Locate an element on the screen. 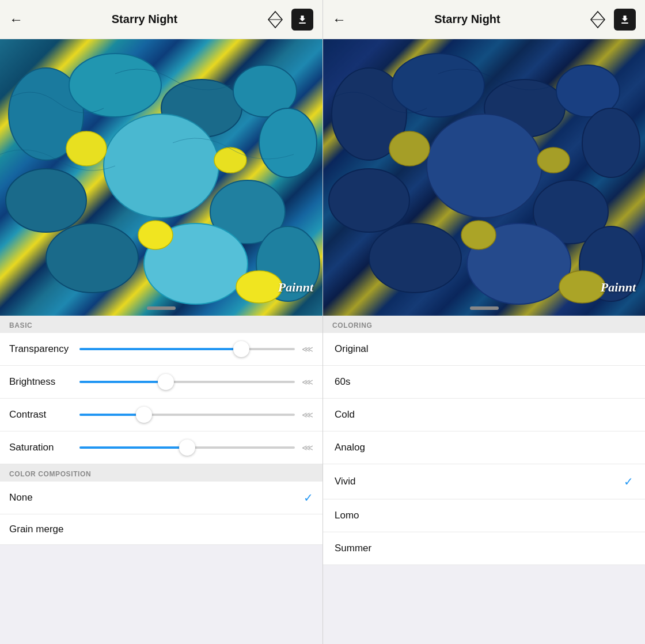  right-download-icon is located at coordinates (625, 20).